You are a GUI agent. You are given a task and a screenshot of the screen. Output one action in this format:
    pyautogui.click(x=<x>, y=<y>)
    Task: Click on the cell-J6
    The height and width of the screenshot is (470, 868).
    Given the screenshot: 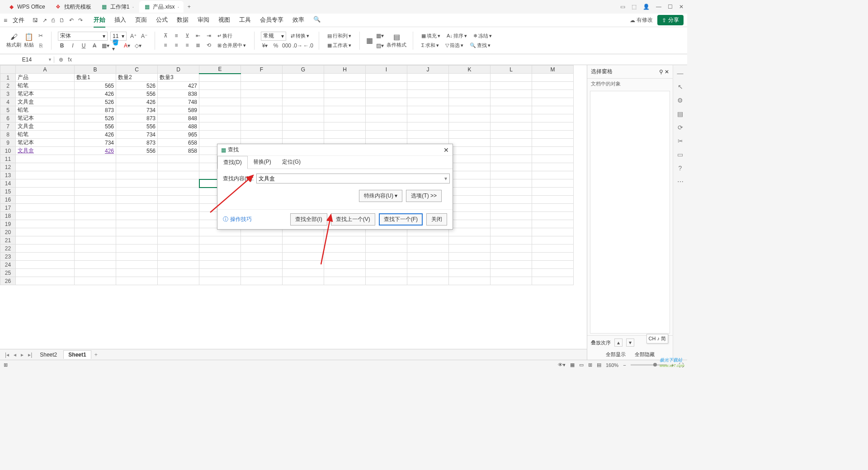 What is the action you would take?
    pyautogui.click(x=428, y=118)
    